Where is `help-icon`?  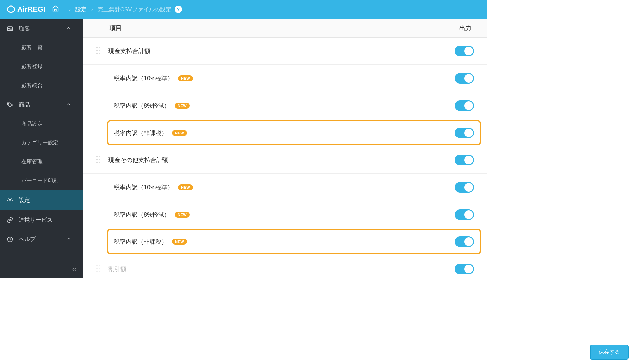 help-icon is located at coordinates (10, 239).